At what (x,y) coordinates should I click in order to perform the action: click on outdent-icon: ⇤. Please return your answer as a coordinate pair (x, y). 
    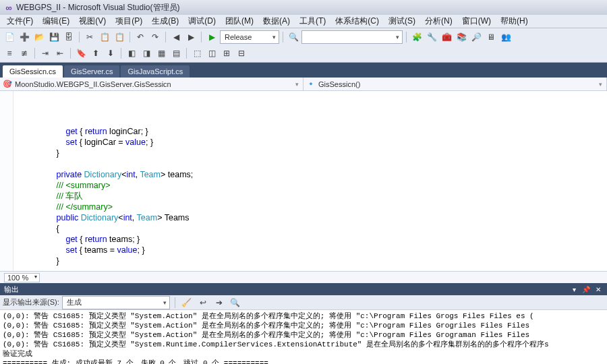
    Looking at the image, I should click on (60, 53).